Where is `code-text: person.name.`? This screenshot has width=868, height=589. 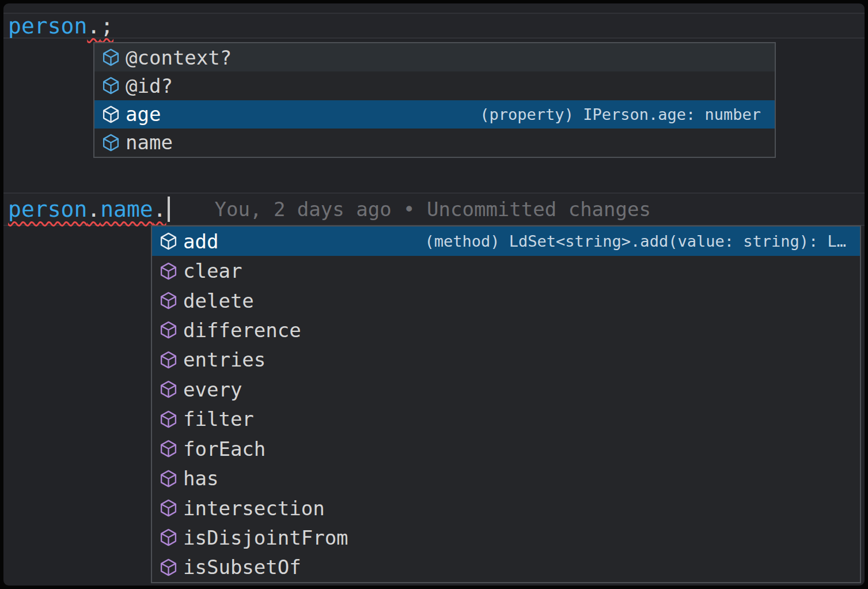
code-text: person.name. is located at coordinates (88, 209).